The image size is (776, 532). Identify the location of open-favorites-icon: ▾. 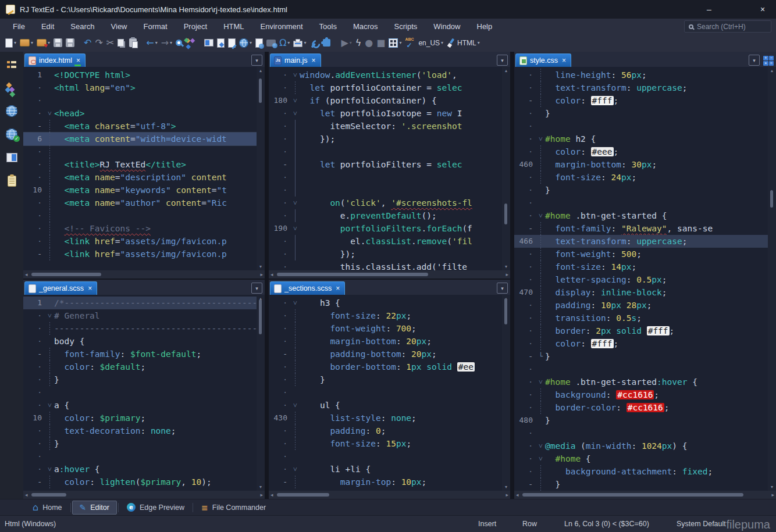
(43, 43).